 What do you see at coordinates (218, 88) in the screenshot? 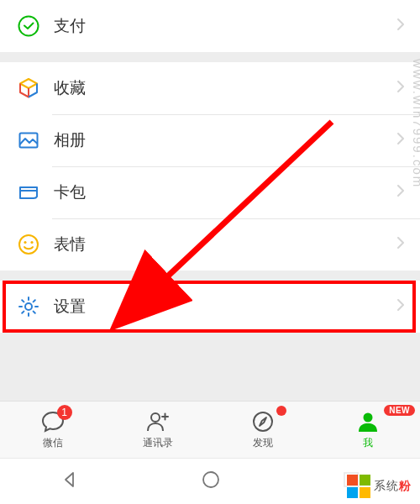
I see `row-favorites-label: 收藏` at bounding box center [218, 88].